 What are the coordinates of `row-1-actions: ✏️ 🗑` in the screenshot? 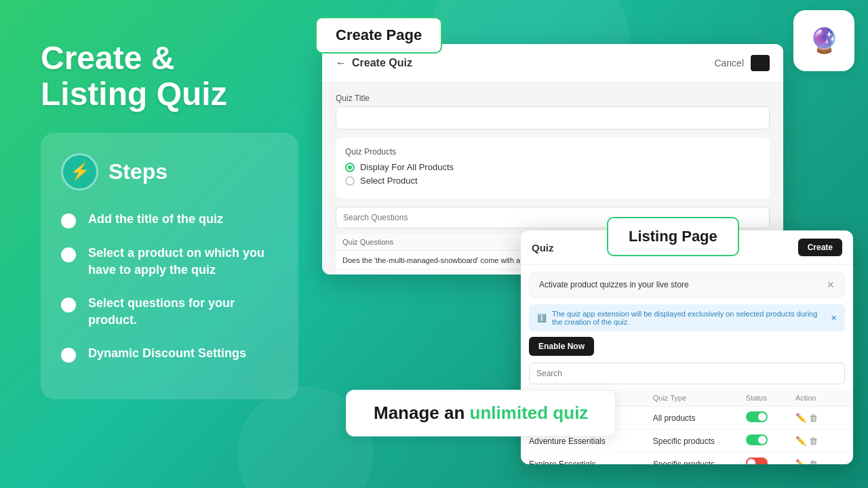 It's located at (821, 441).